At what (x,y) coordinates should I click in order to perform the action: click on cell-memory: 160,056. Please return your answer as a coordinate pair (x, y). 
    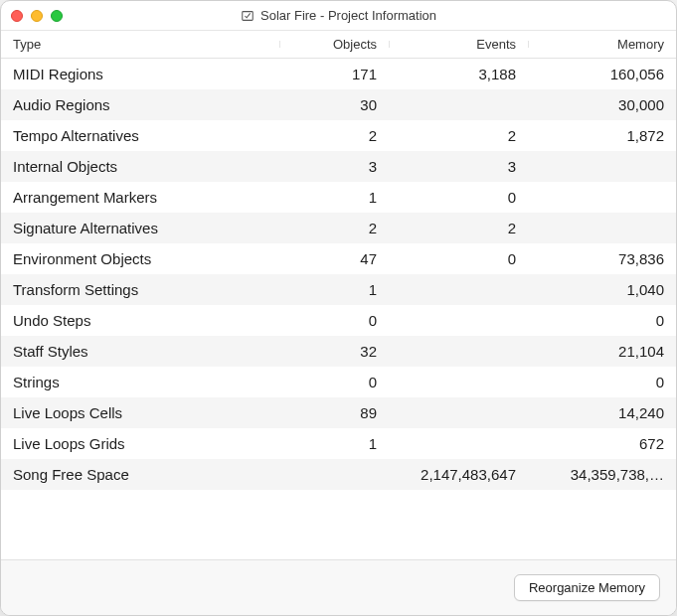
    Looking at the image, I should click on (602, 74).